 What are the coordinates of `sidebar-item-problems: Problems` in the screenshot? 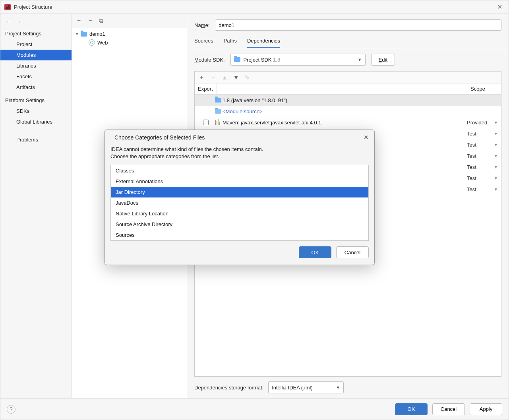 It's located at (36, 140).